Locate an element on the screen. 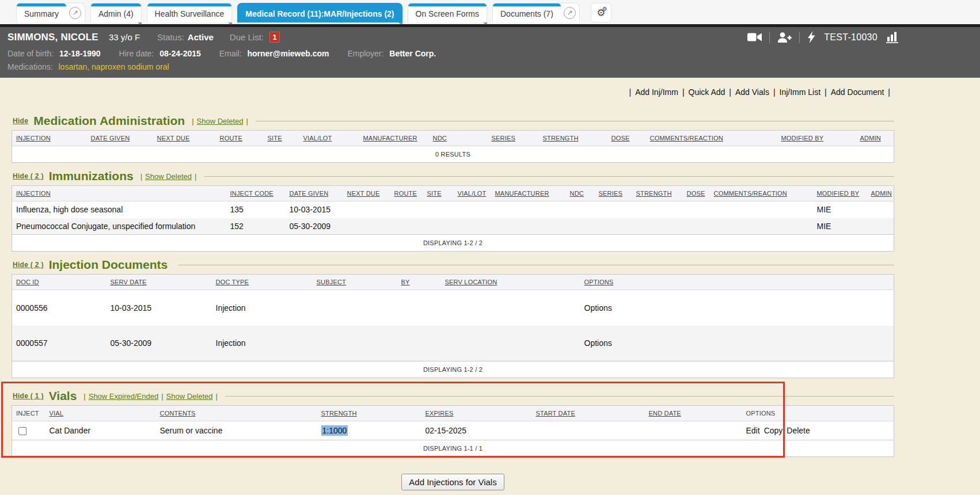 This screenshot has width=980, height=495. action-link-add-document: Add Document is located at coordinates (858, 92).